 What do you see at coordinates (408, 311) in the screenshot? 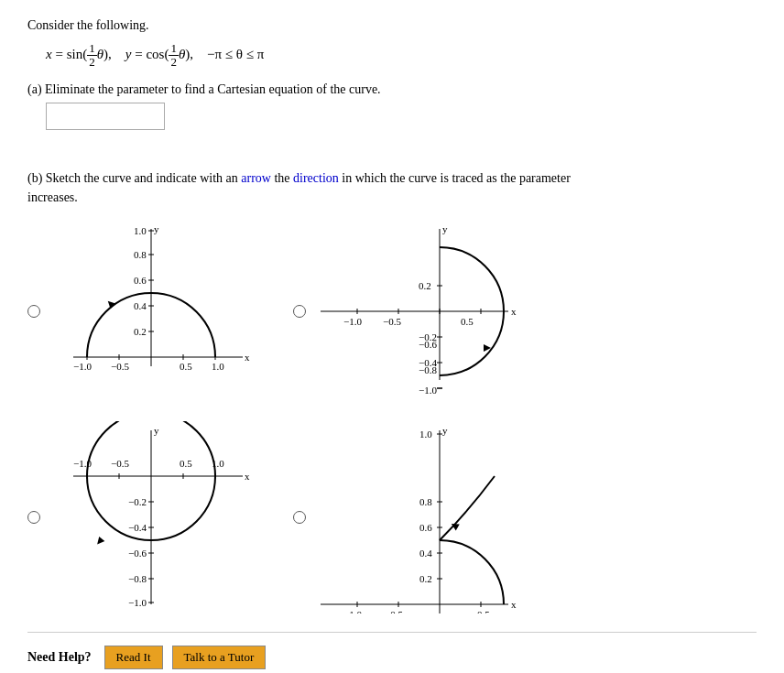
I see `graph-option-2: x y −1.0 −0.5 0.5 −0.2 −0.4 0.2 −0.6 −0.…` at bounding box center [408, 311].